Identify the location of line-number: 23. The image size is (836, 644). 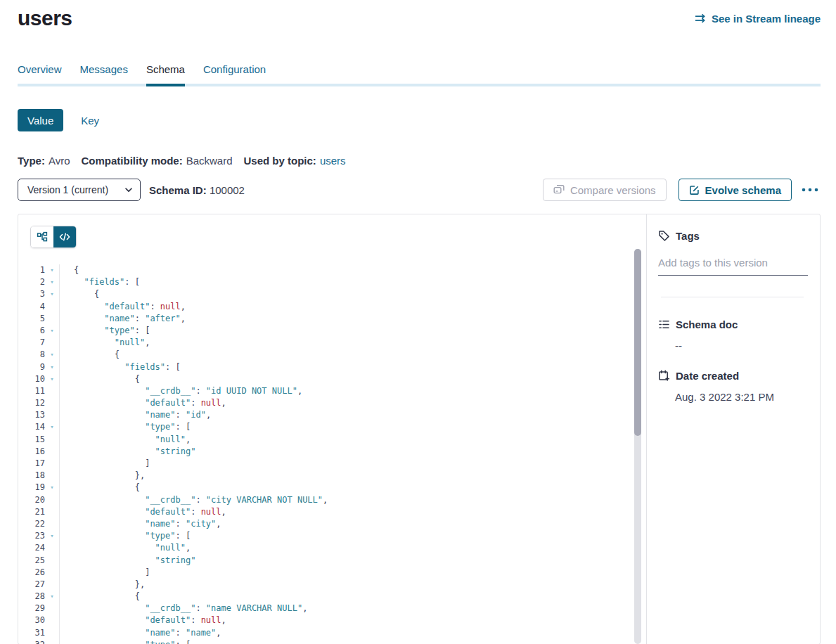
(32, 536).